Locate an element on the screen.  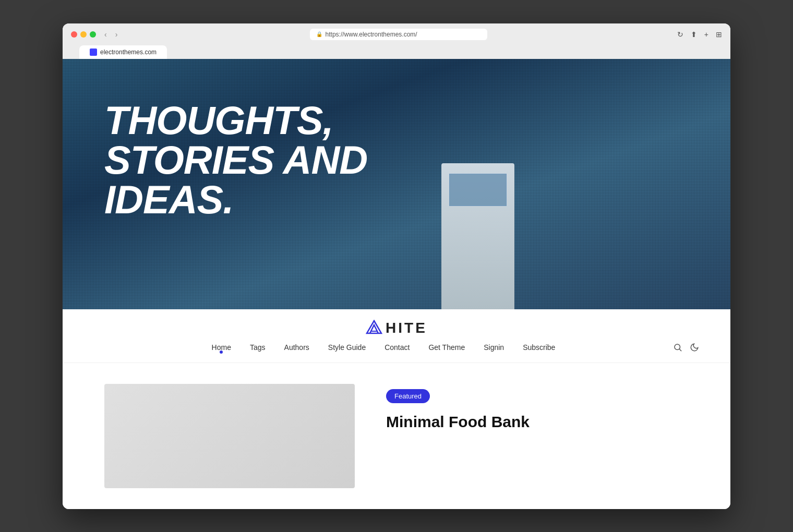
grid-view-icon: ⊞ is located at coordinates (719, 34).